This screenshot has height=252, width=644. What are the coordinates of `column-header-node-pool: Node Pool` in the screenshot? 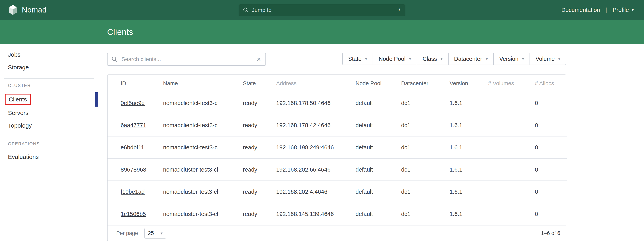 It's located at (378, 83).